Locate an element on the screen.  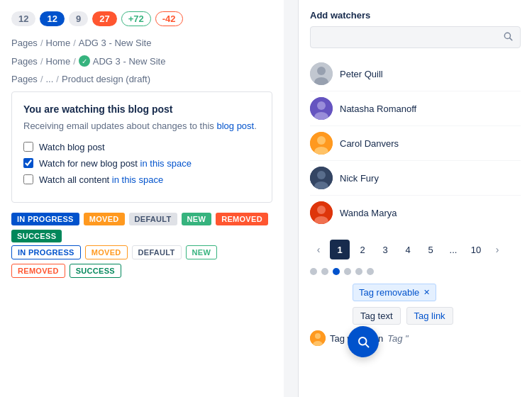
blog-post-link: blog post is located at coordinates (235, 126).